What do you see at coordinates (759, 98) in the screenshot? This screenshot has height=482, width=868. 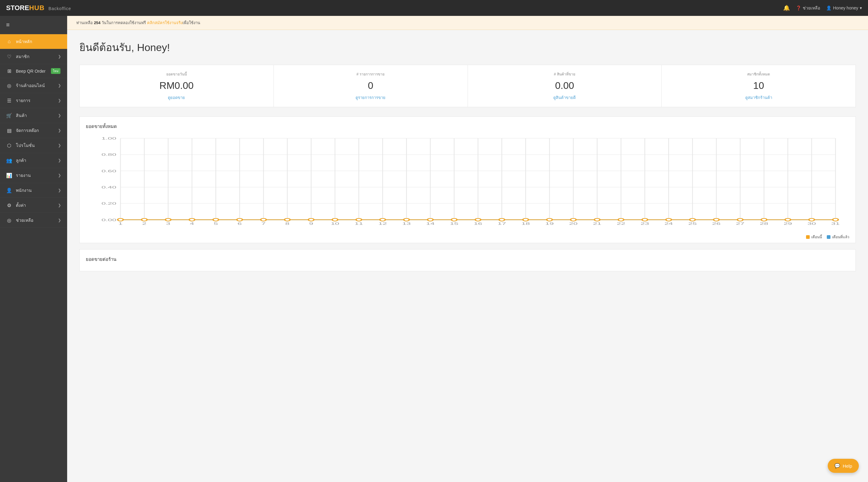 I see `stat-link-3: ดูสมาชิกร้านค้า` at bounding box center [759, 98].